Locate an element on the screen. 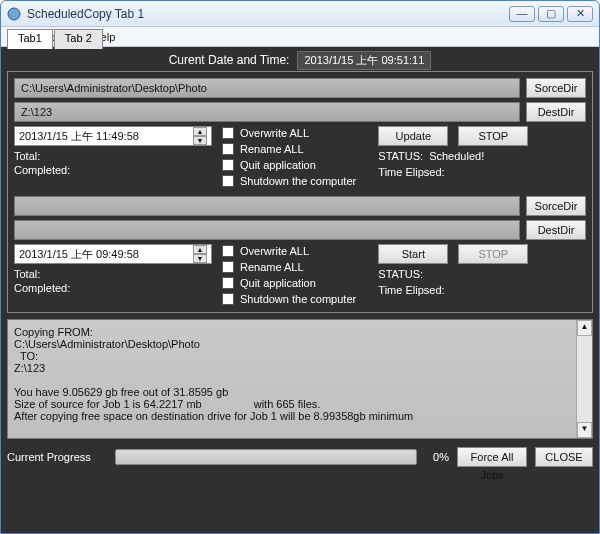 The width and height of the screenshot is (600, 534). job2-destdir-button: DestDir is located at coordinates (556, 230).